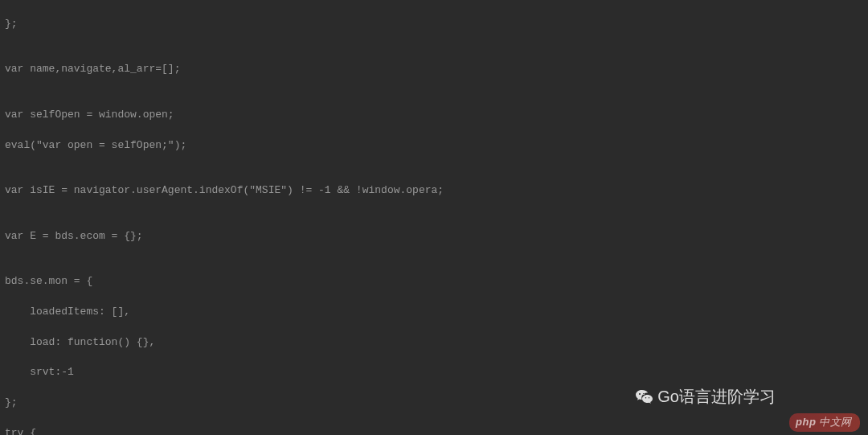 The width and height of the screenshot is (868, 435). Describe the element at coordinates (434, 373) in the screenshot. I see `code-line: srvt:-1` at that location.